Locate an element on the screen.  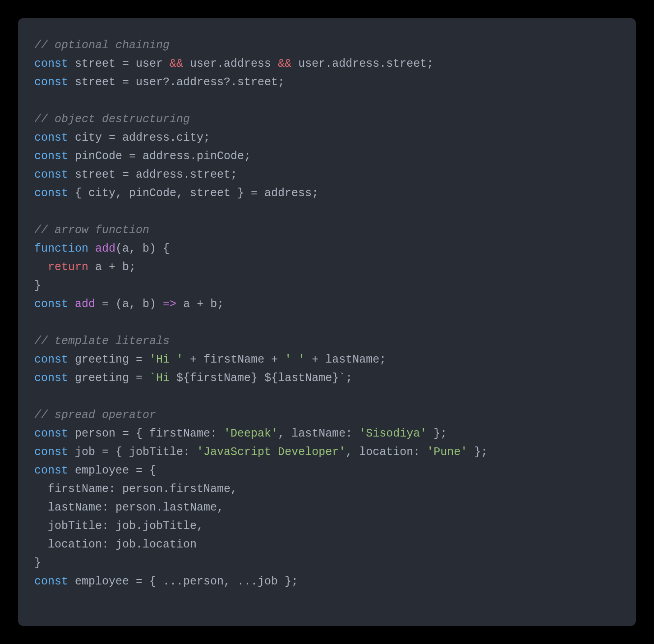
code-token: pinCode is located at coordinates (98, 156).